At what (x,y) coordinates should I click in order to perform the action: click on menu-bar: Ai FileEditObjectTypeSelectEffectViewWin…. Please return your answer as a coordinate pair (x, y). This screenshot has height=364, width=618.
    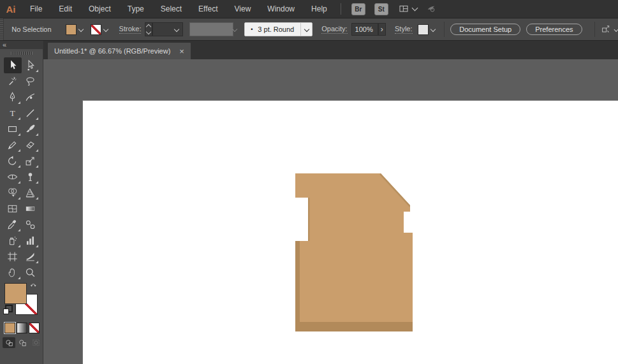
    Looking at the image, I should click on (309, 9).